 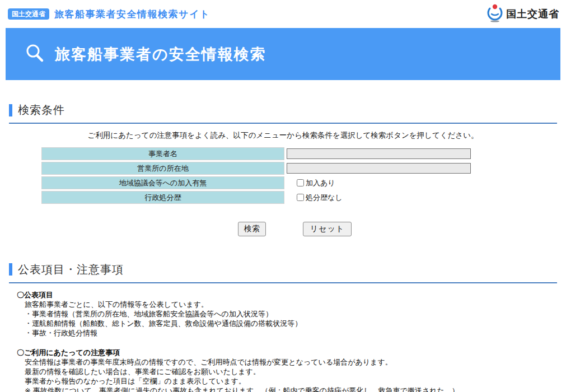 What do you see at coordinates (300, 183) in the screenshot?
I see `council-joined-checkbox` at bounding box center [300, 183].